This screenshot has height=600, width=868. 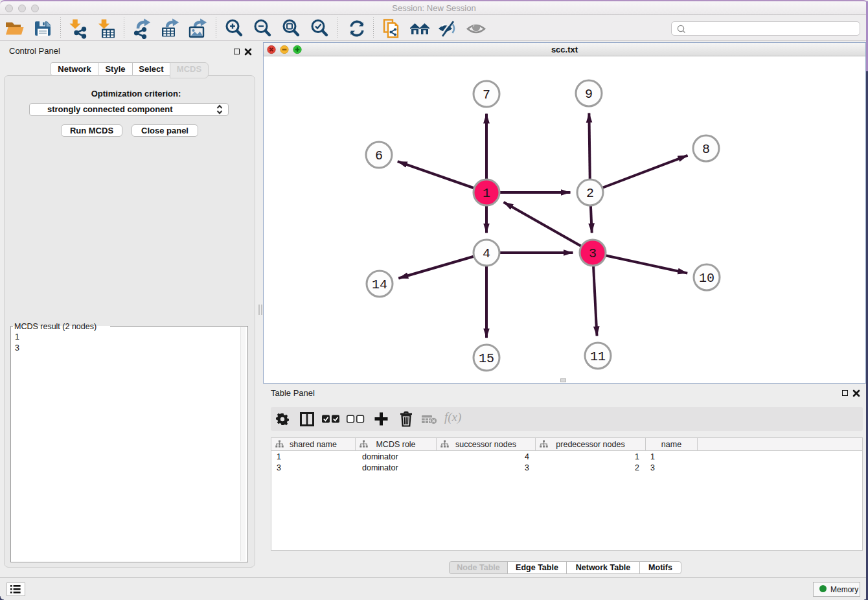 What do you see at coordinates (486, 95) in the screenshot?
I see `svg-text: 7` at bounding box center [486, 95].